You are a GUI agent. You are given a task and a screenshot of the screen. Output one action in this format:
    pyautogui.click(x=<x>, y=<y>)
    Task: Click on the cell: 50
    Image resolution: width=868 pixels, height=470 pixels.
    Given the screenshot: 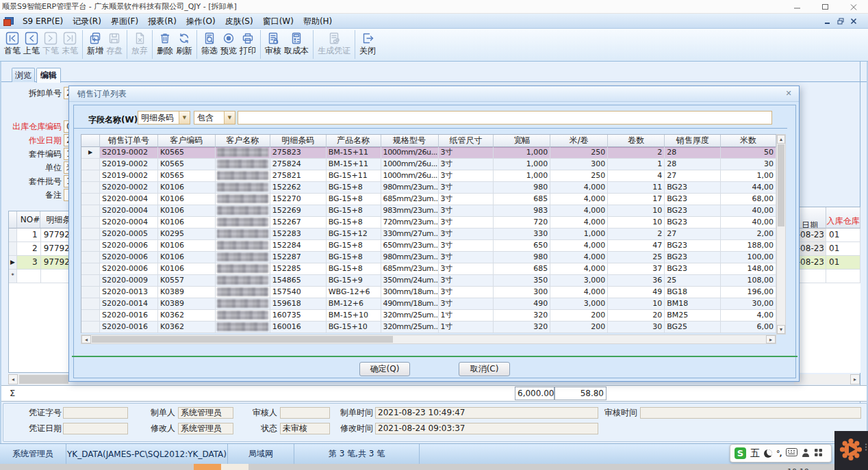 What is the action you would take?
    pyautogui.click(x=749, y=153)
    